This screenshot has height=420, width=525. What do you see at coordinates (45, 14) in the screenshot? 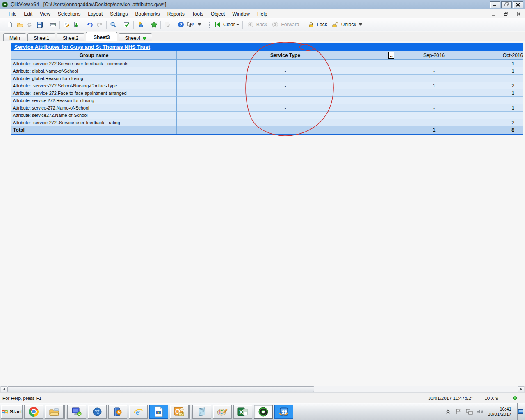
I see `menu-view: View` at bounding box center [45, 14].